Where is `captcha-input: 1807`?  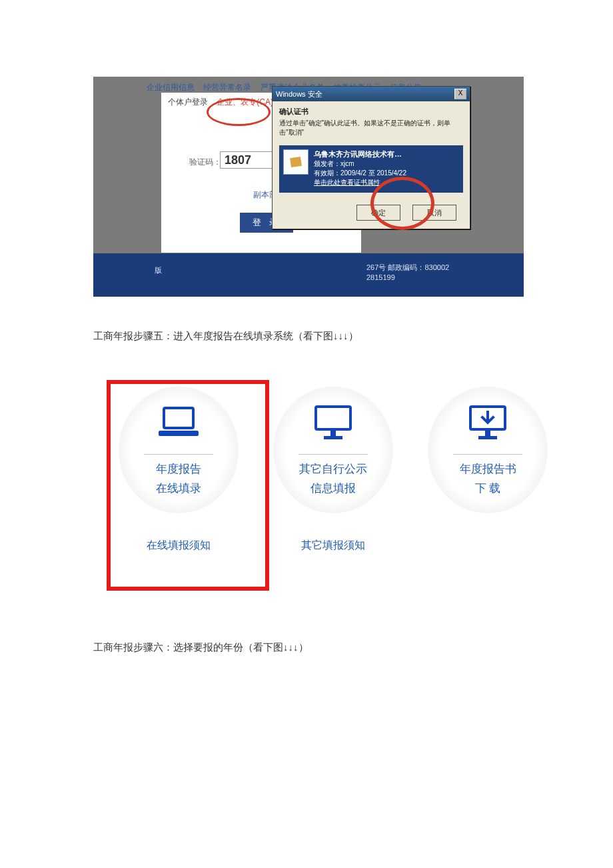
captcha-input: 1807 is located at coordinates (247, 160).